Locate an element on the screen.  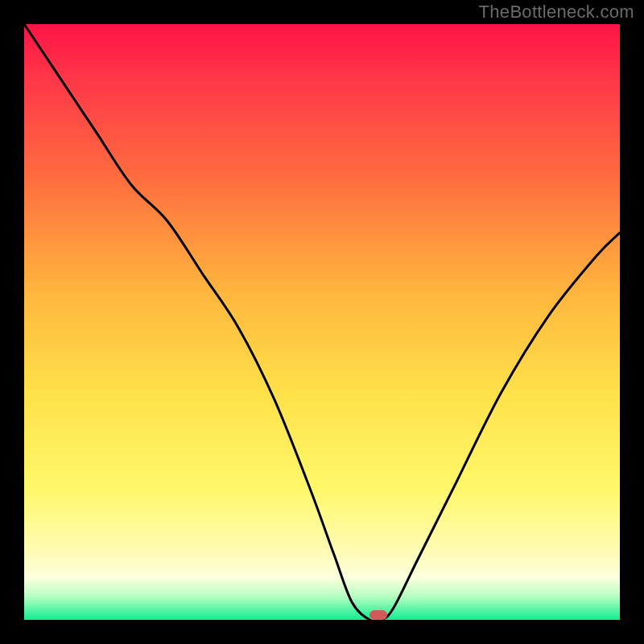
optimum-marker is located at coordinates (378, 615).